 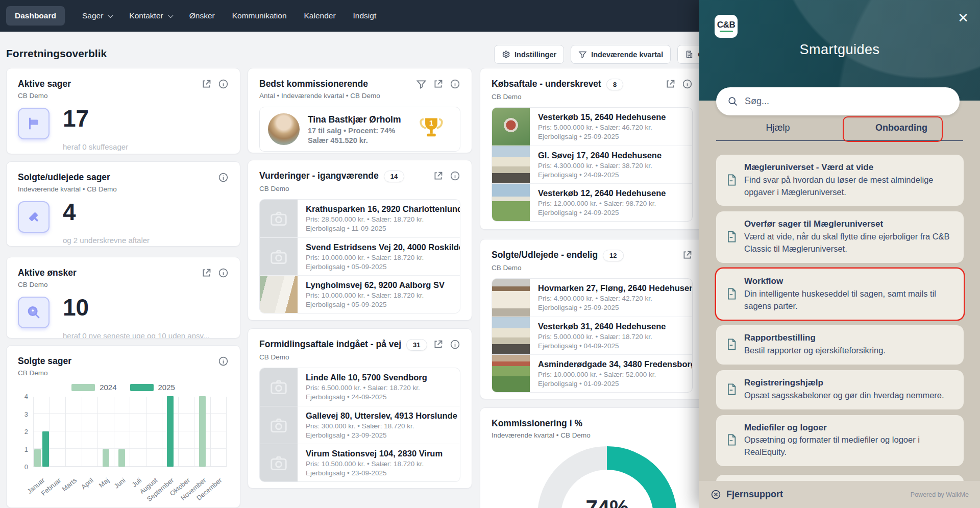 I want to click on page-title: Forretningsoverblik, so click(x=56, y=54).